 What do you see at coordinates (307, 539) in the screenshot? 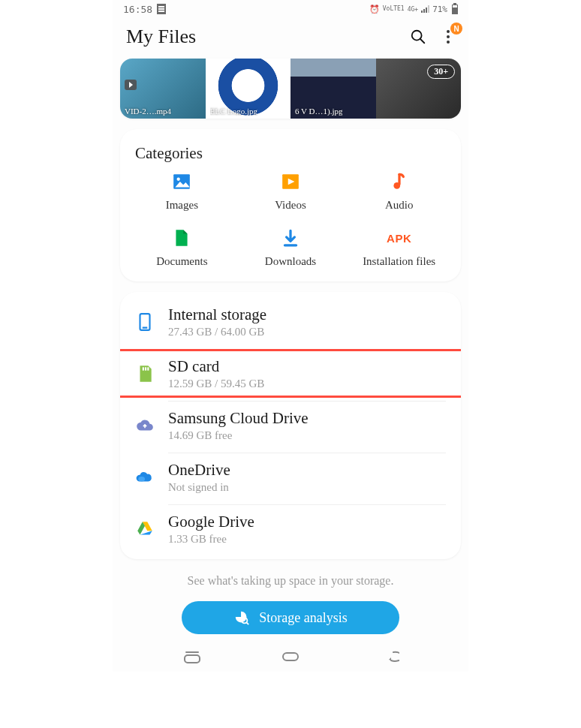
I see `storage-sub: 1.33 GB free` at bounding box center [307, 539].